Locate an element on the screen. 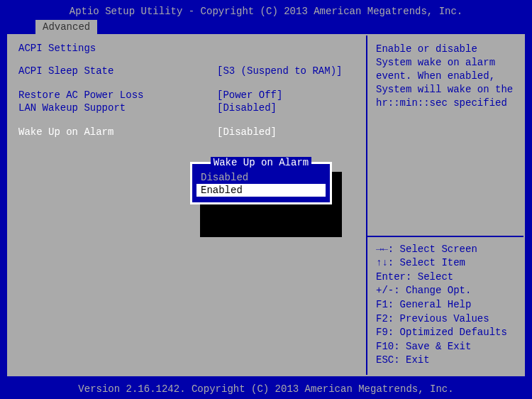 The width and height of the screenshot is (532, 399). popup-option-enabled: Enabled is located at coordinates (261, 190).